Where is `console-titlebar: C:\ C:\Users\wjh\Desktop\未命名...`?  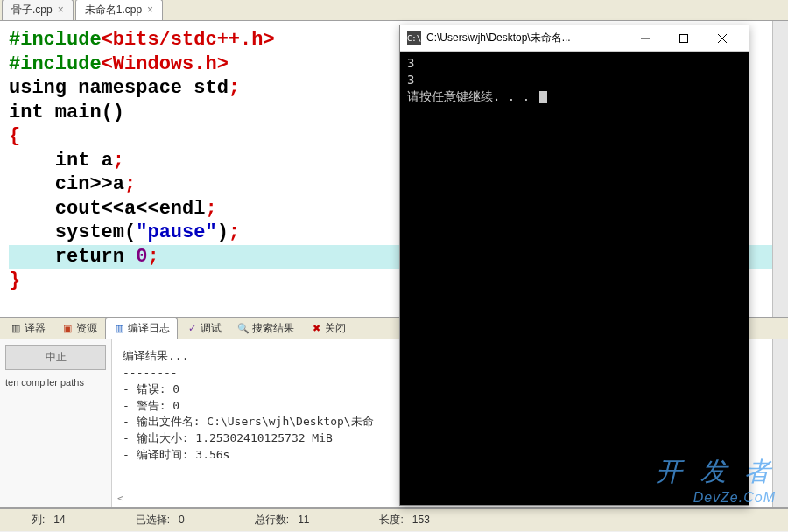 console-titlebar: C:\ C:\Users\wjh\Desktop\未命名... is located at coordinates (574, 38).